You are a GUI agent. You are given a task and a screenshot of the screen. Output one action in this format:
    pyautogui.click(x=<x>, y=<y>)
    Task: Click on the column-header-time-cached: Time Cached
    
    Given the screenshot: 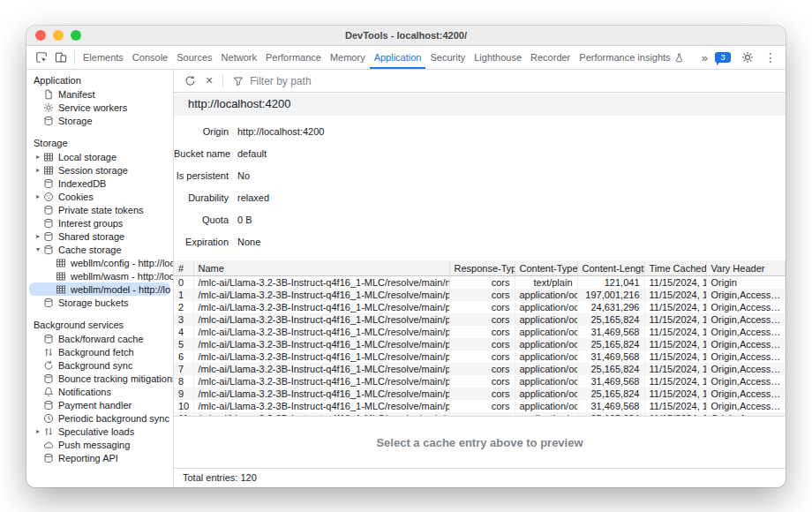 What is the action you would take?
    pyautogui.click(x=675, y=268)
    